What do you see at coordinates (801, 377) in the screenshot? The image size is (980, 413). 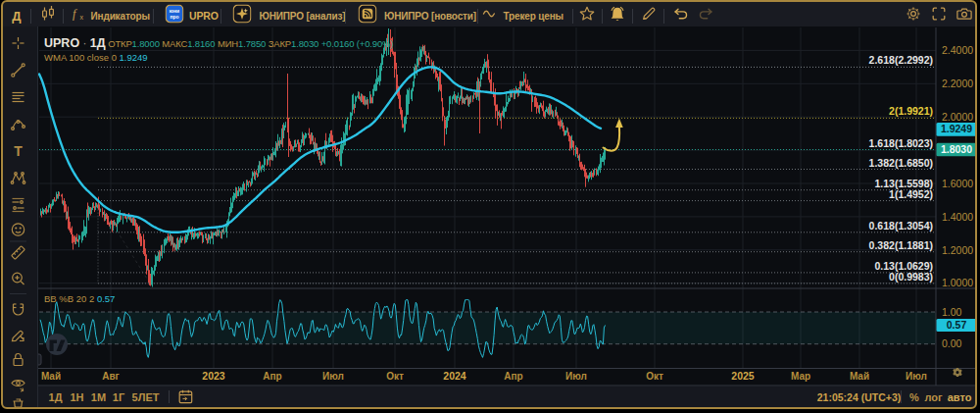 I see `svg-text: Мар` at bounding box center [801, 377].